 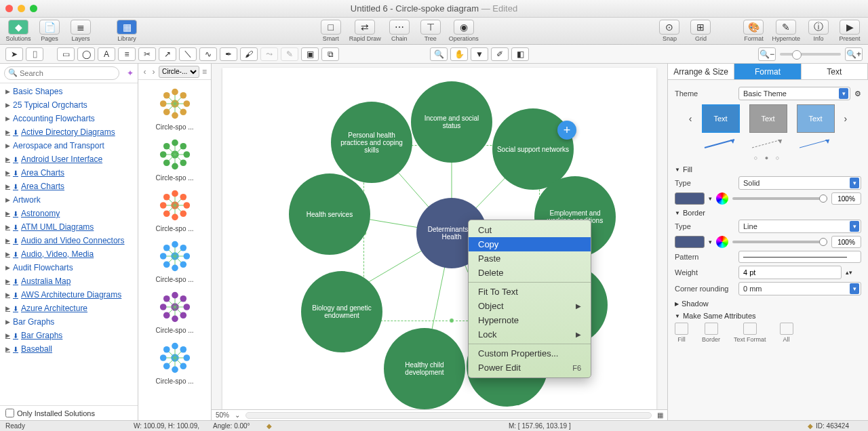 I want to click on text-tool: A, so click(x=106, y=54).